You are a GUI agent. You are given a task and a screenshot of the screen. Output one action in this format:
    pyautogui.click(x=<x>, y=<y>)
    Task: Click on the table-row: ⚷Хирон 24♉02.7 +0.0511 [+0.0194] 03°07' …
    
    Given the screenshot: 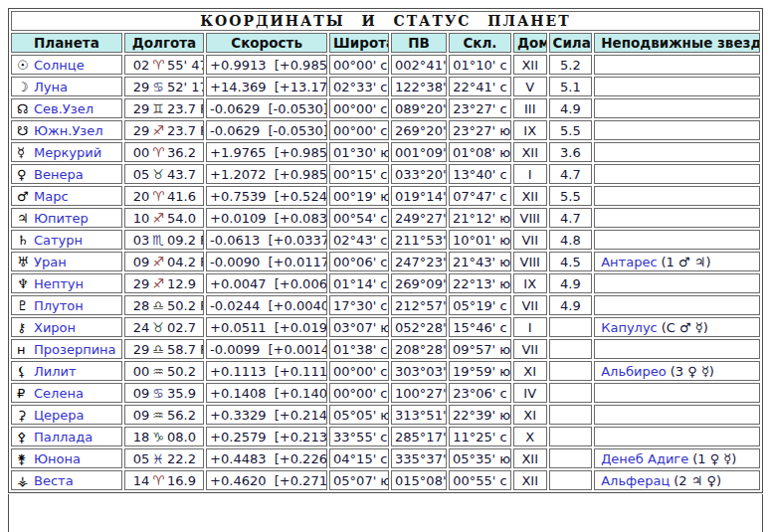 What is the action you would take?
    pyautogui.click(x=386, y=327)
    